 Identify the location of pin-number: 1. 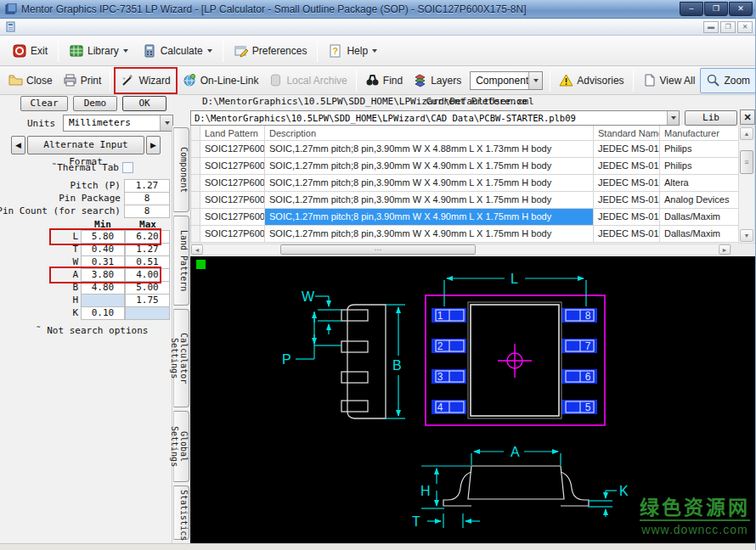
(440, 316).